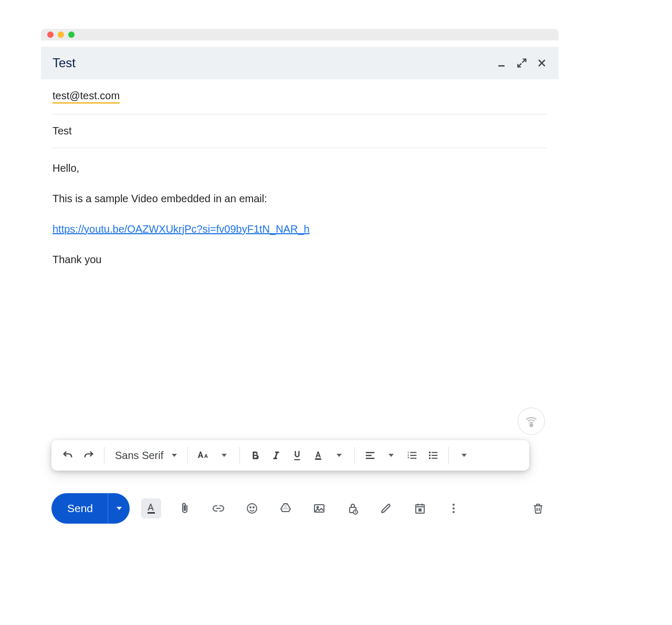 This screenshot has width=672, height=625. Describe the element at coordinates (353, 508) in the screenshot. I see `confidential-mode-button` at that location.